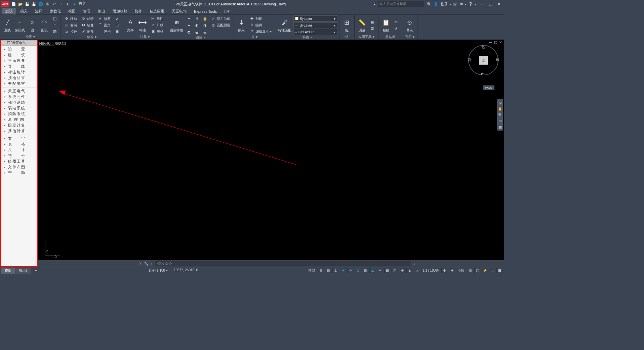 The height and width of the screenshot is (350, 644). What do you see at coordinates (158, 271) in the screenshot?
I see `status-scale: 比例 1:100 ▾` at bounding box center [158, 271].